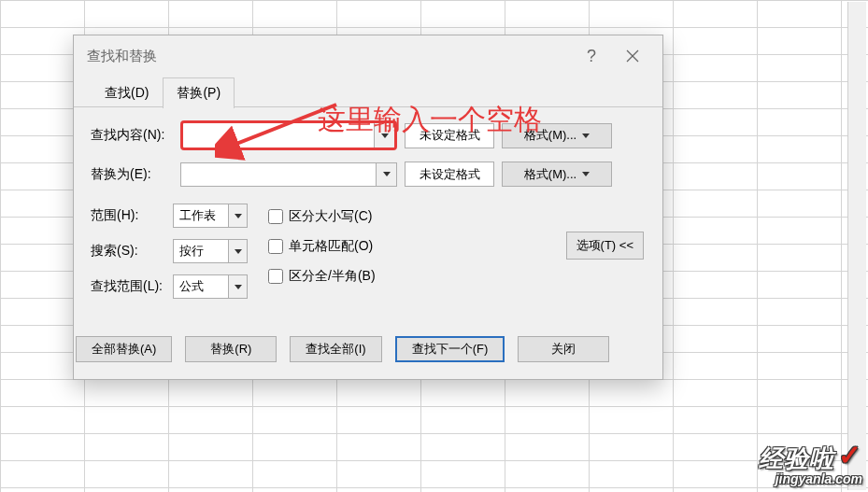  Describe the element at coordinates (321, 276) in the screenshot. I see `width-checkbox: 区分全/半角(B)` at that location.